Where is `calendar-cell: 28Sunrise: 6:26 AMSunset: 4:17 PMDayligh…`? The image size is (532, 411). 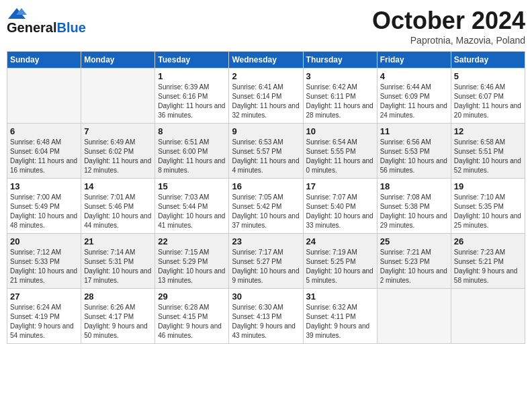
calendar-cell: 28Sunrise: 6:26 AMSunset: 4:17 PMDayligh… is located at coordinates (118, 316).